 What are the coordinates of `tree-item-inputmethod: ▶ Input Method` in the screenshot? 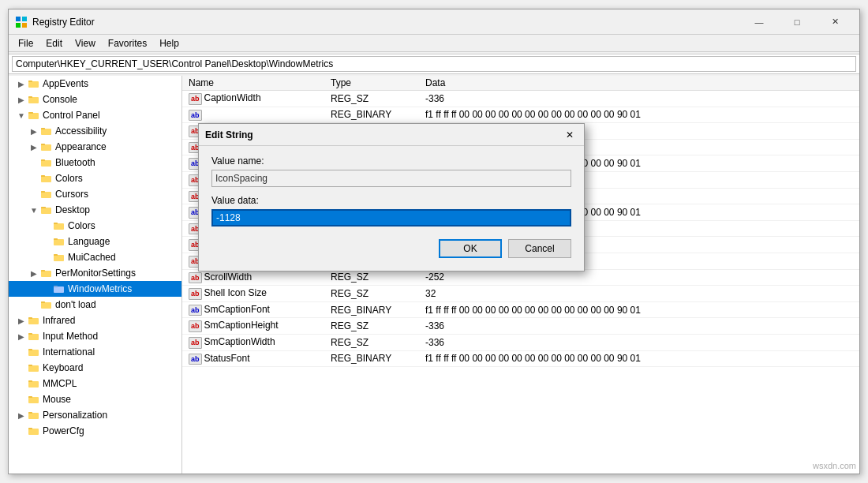 It's located at (95, 336).